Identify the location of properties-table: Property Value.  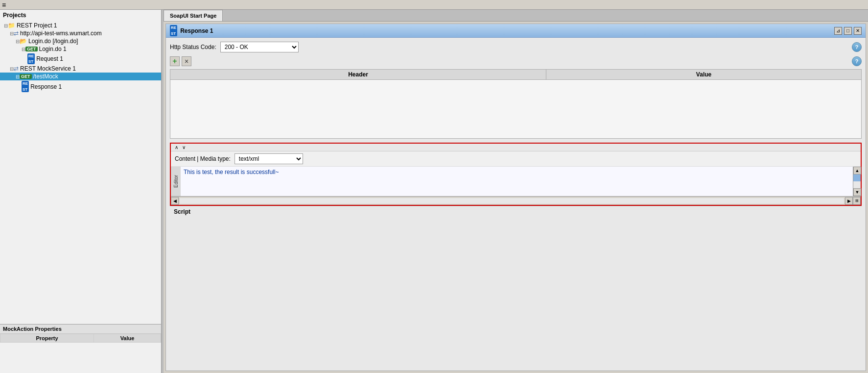
(80, 353).